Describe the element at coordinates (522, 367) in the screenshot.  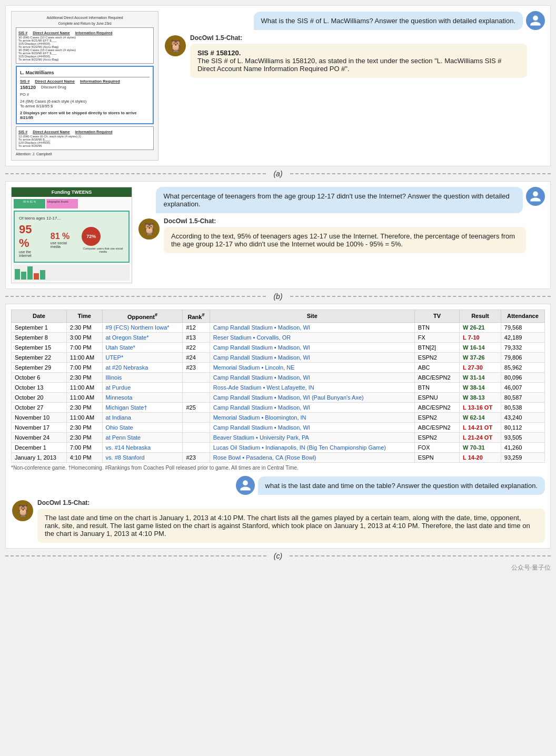
I see `table-cell: 85,962` at that location.